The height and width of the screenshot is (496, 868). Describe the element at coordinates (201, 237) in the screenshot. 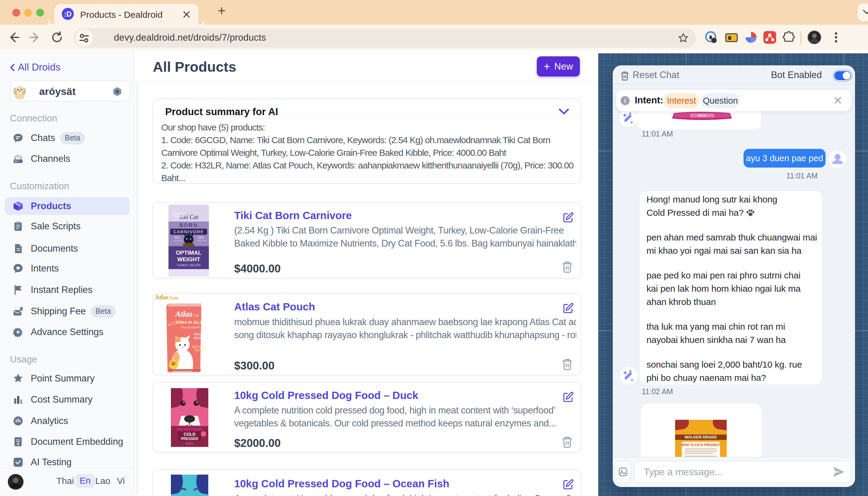

I see `svg-text: 38%` at that location.